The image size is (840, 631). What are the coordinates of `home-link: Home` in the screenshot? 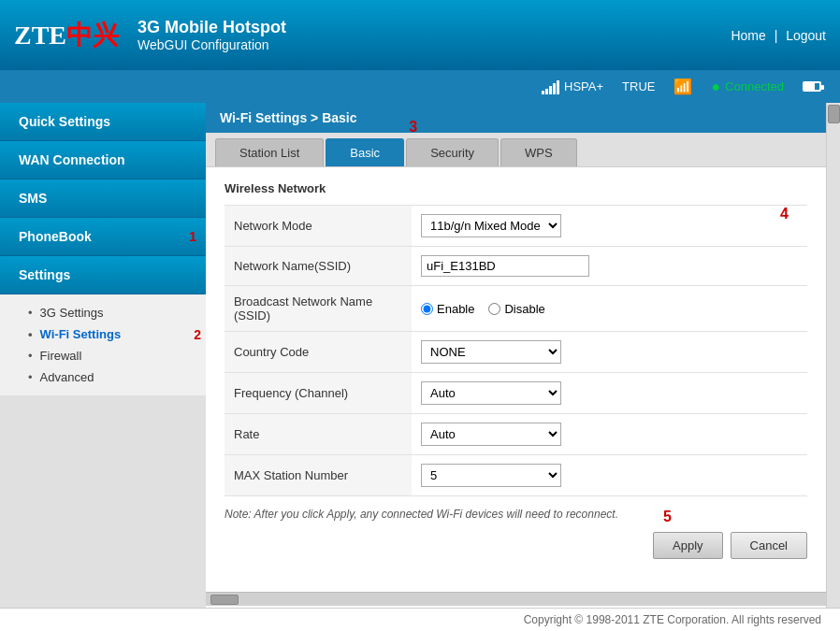 It's located at (748, 36).